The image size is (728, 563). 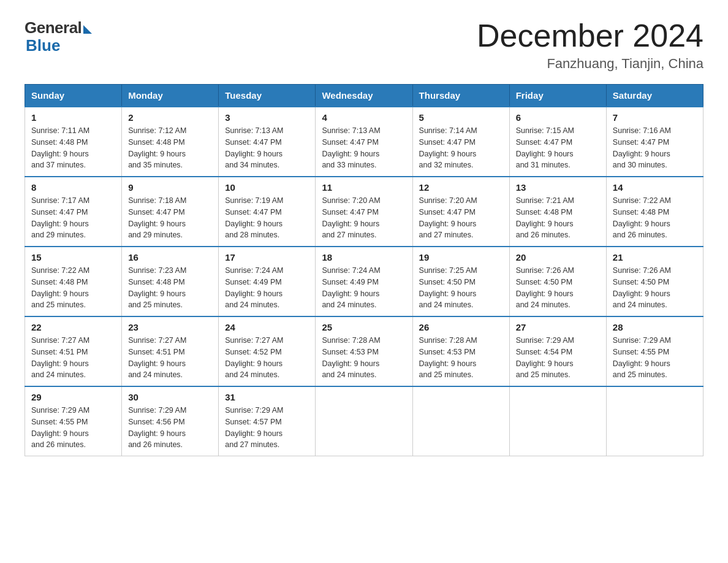 I want to click on logo-blue-text: Blue, so click(x=42, y=45).